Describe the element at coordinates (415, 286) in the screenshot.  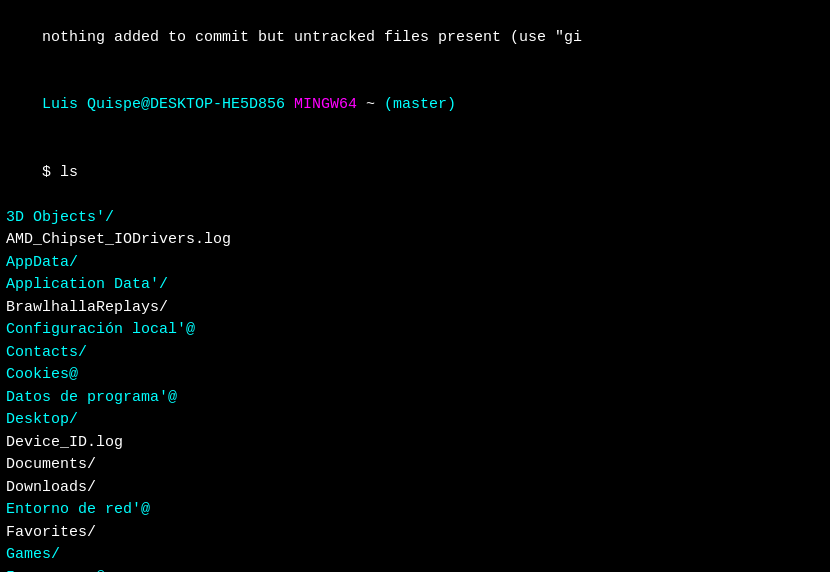
I see `list-item: Application Data'/` at that location.